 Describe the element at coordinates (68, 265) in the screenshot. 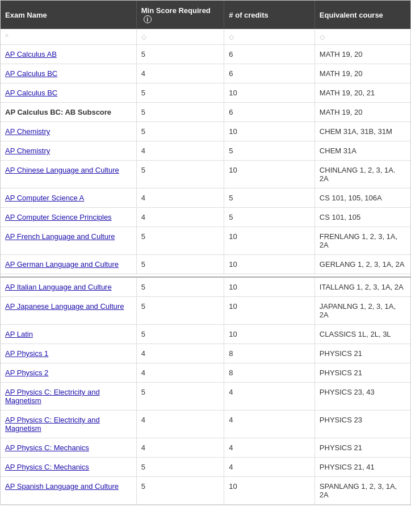

I see `exam-name-cell: AP German Language and Culture` at that location.